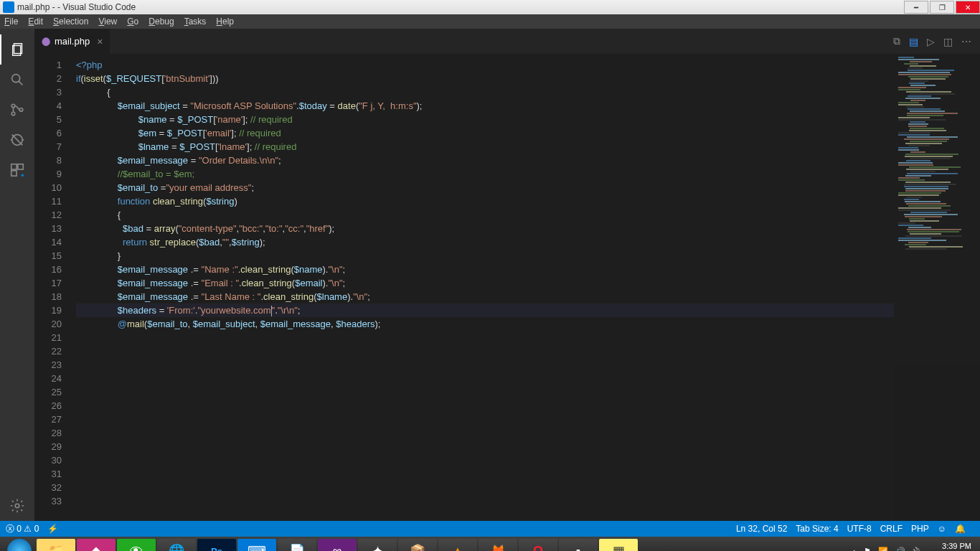 This screenshot has height=551, width=980. I want to click on tray-power-icon: 🔌, so click(918, 550).